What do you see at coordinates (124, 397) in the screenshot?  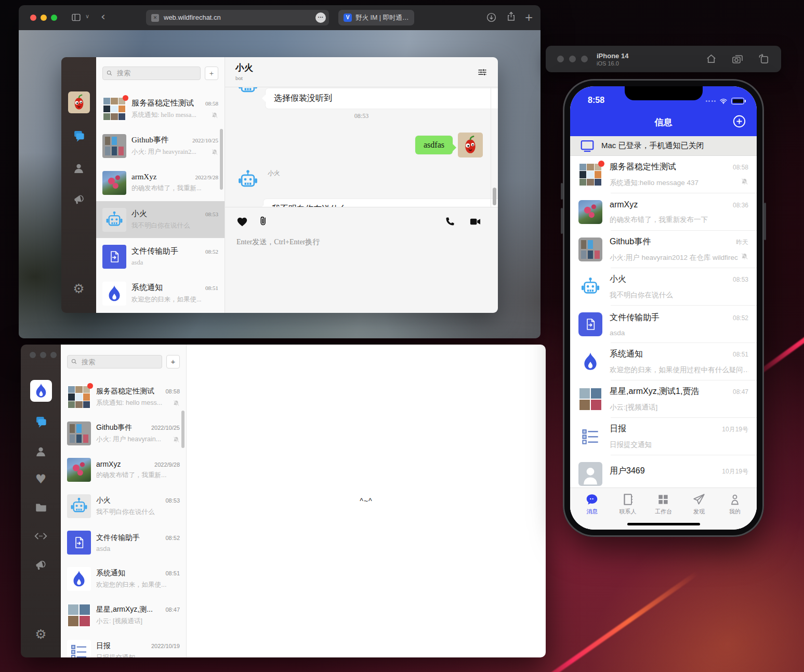 I see `chat-list-item: 服务器稳定性测试08:58 系统通知: hello mess...` at bounding box center [124, 397].